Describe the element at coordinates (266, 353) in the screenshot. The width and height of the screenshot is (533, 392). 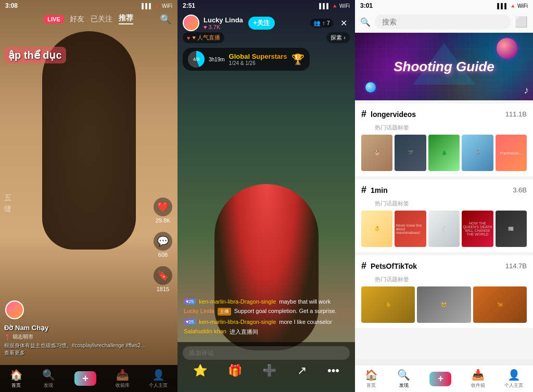
I see `comment-input` at that location.